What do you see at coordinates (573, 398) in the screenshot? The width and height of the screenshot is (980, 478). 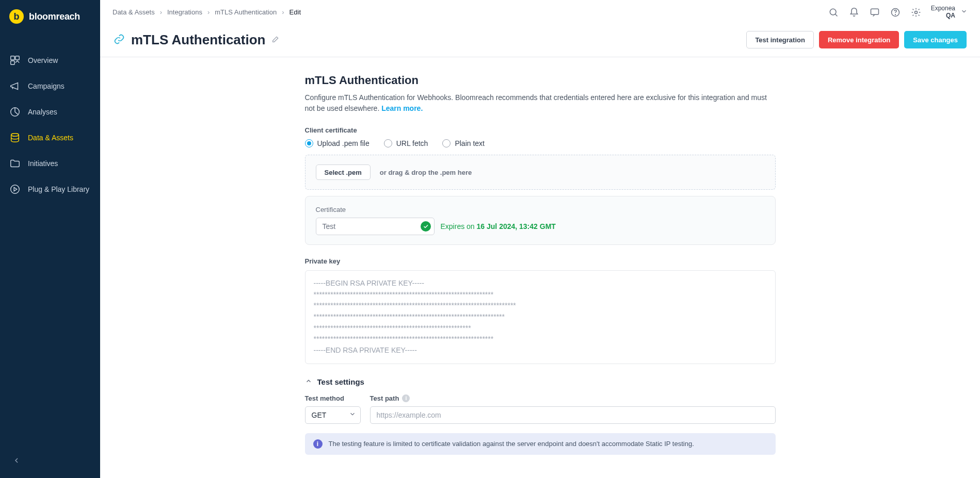 I see `test-path-label: Test path i` at bounding box center [573, 398].